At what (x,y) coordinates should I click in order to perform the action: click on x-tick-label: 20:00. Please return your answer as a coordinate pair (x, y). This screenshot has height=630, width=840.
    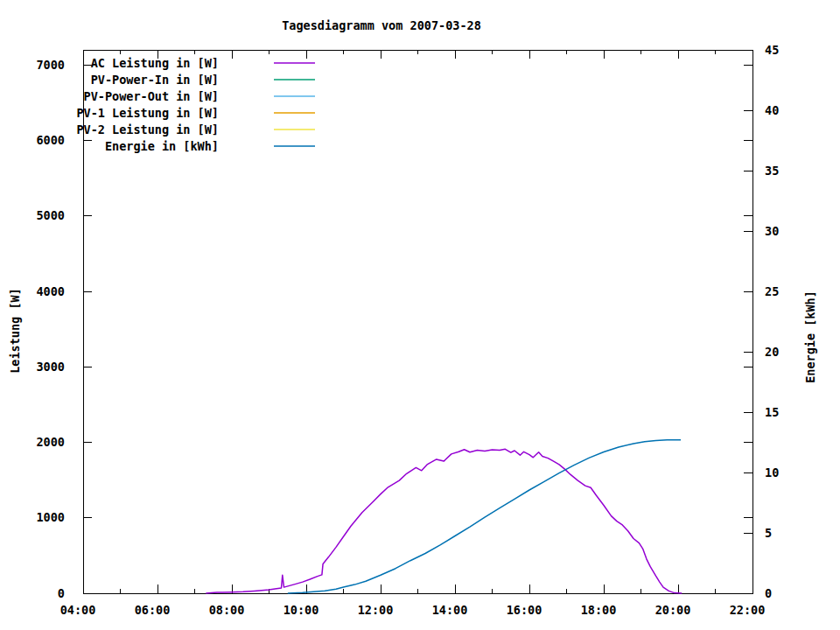
    Looking at the image, I should click on (674, 610).